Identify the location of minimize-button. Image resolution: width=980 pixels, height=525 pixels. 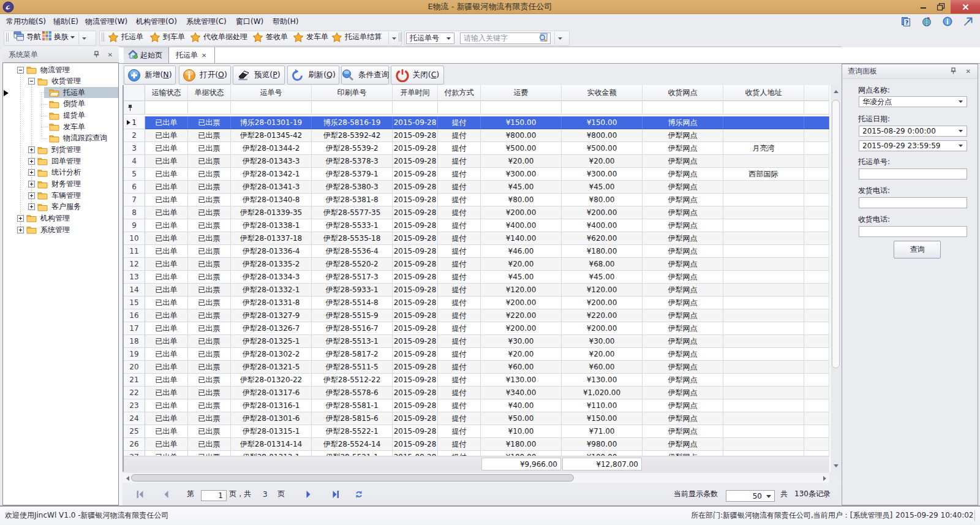
(924, 7).